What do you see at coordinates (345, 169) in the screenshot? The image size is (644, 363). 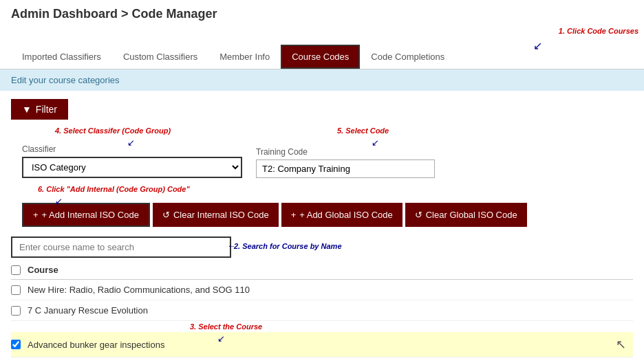 I see `training-code-input` at bounding box center [345, 169].